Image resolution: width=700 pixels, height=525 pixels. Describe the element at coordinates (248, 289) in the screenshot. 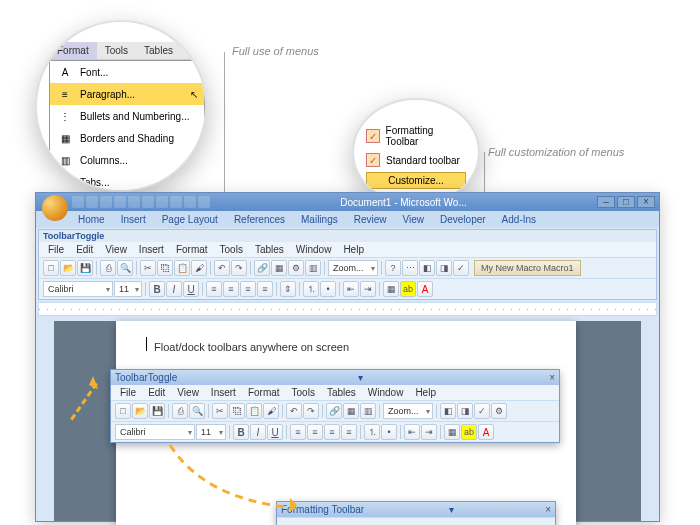

I see `align-right-icon: ≡` at that location.